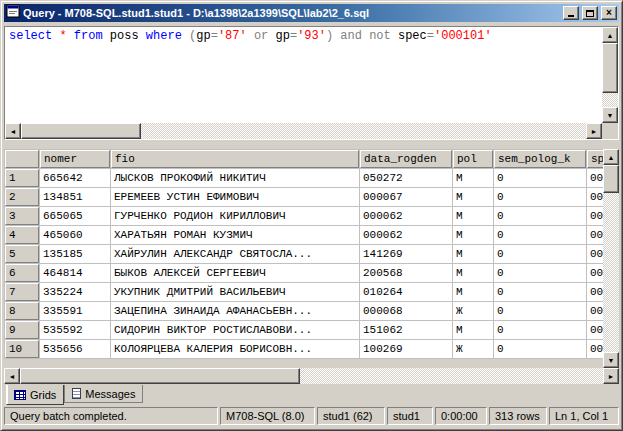  What do you see at coordinates (13, 131) in the screenshot?
I see `editor-scroll-left-button: ◄` at bounding box center [13, 131].